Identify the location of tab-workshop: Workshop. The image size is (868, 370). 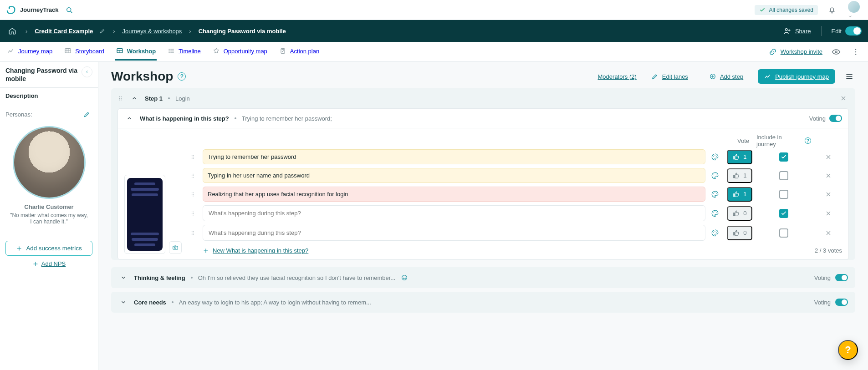
(136, 52).